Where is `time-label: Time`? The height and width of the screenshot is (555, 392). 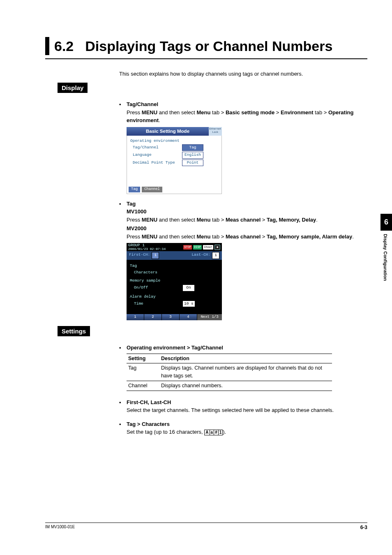 time-label: Time is located at coordinates (158, 304).